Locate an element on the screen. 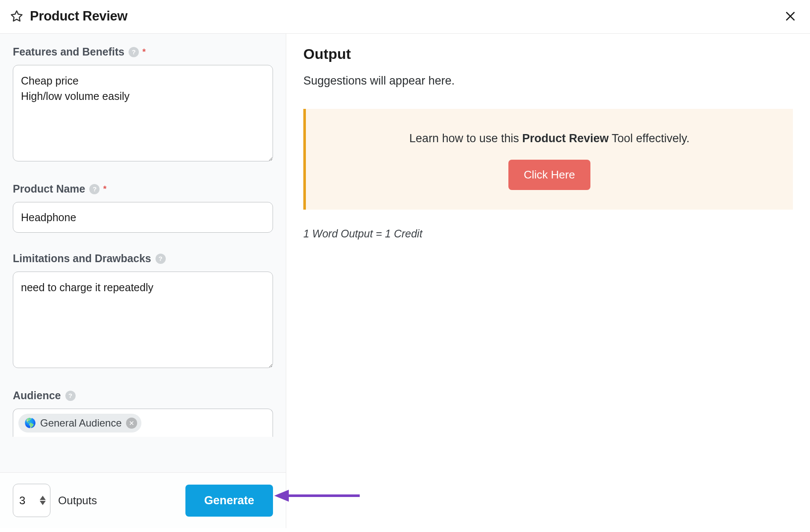 Image resolution: width=810 pixels, height=532 pixels. callout: Learn how to use this Product Review Too… is located at coordinates (548, 159).